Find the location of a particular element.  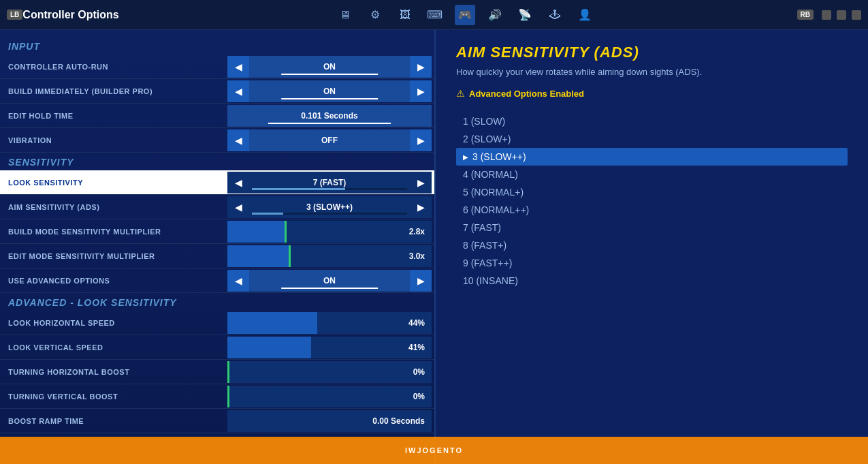

sensitivity-item-3: 3 (SLOW++) is located at coordinates (652, 157).